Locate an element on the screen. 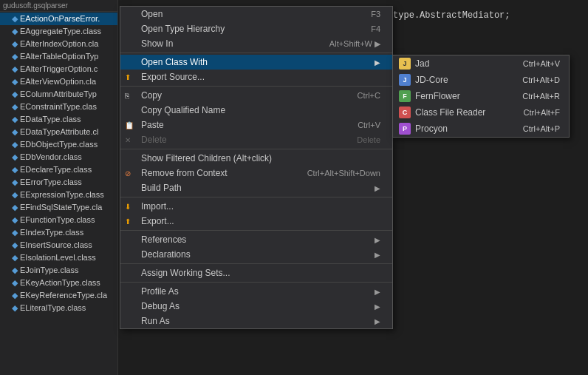  menu-label-open-class-with: Open Class With is located at coordinates (174, 62).